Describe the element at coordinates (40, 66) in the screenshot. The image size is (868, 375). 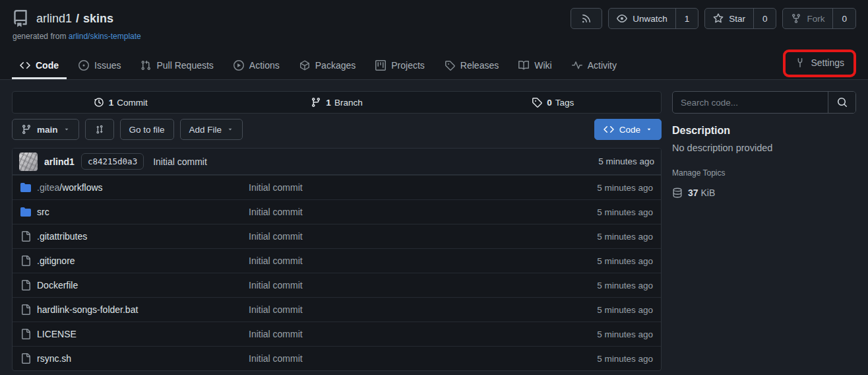
I see `tab-code: Code` at that location.